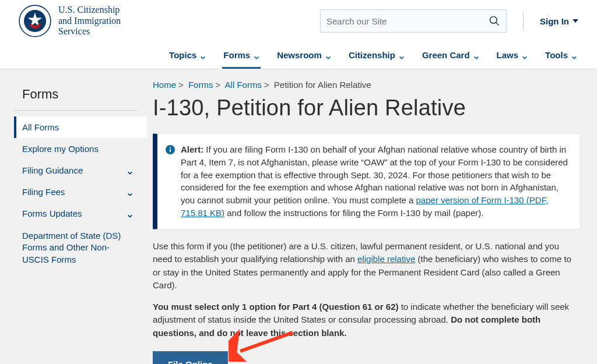 The height and width of the screenshot is (364, 597). Describe the element at coordinates (52, 170) in the screenshot. I see `sidebar-item-label: Filing Guidance` at that location.